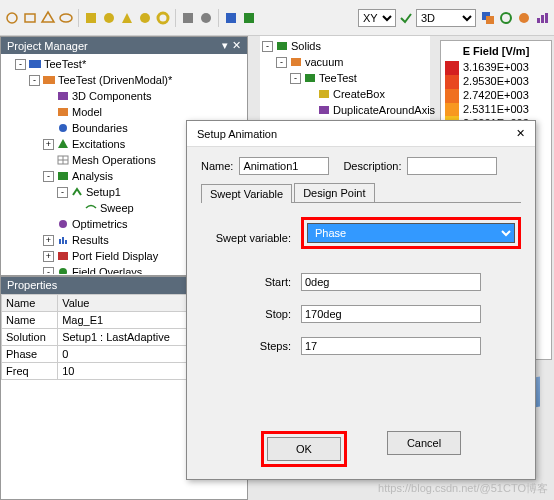 The height and width of the screenshot is (500, 554). Describe the element at coordinates (406, 18) in the screenshot. I see `view-check-icon` at that location.